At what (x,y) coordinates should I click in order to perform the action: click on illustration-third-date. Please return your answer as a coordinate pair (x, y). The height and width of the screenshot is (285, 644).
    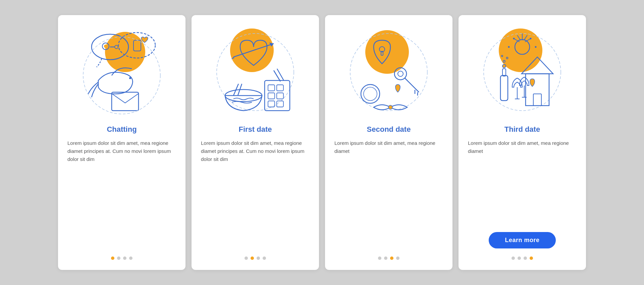
    Looking at the image, I should click on (522, 72).